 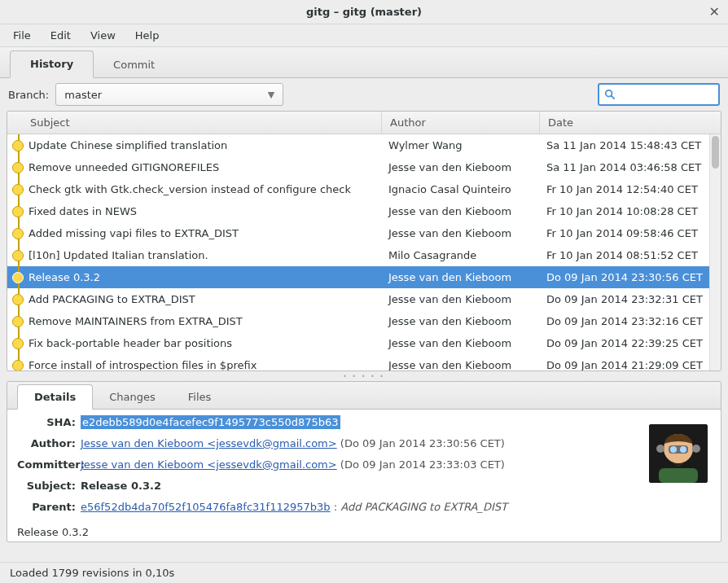 What do you see at coordinates (715, 252) in the screenshot?
I see `vertical-scrollbar` at bounding box center [715, 252].